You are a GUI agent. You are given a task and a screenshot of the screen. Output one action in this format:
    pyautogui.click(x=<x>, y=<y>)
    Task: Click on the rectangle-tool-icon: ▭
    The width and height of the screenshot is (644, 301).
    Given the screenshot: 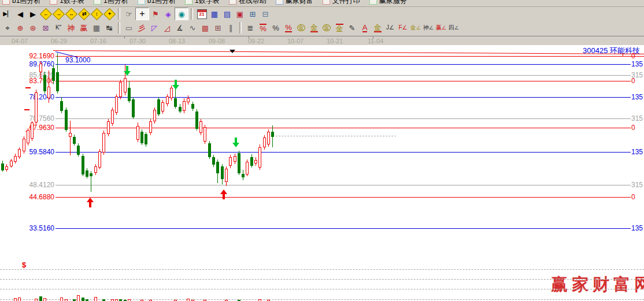 What is the action you would take?
    pyautogui.click(x=129, y=28)
    